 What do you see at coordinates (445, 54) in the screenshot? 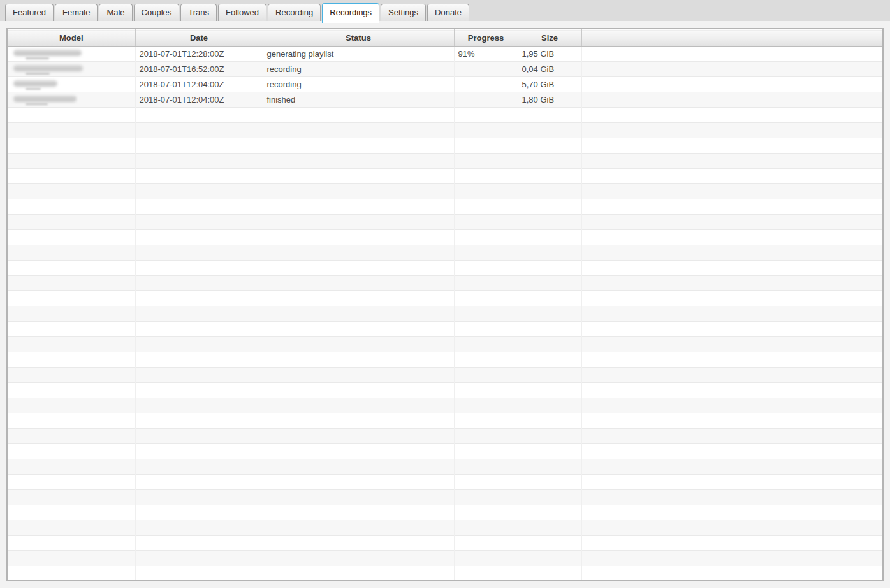
I see `recording-row: 2018-07-01T12:28:00Zgenerating playlist9…` at bounding box center [445, 54].